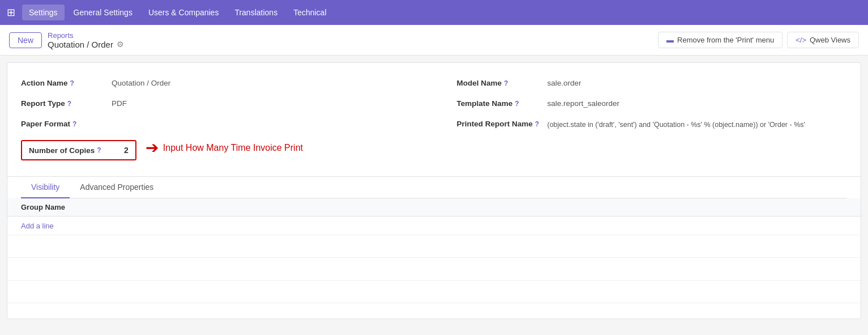  I want to click on action-name-help-icon: ?, so click(72, 83).